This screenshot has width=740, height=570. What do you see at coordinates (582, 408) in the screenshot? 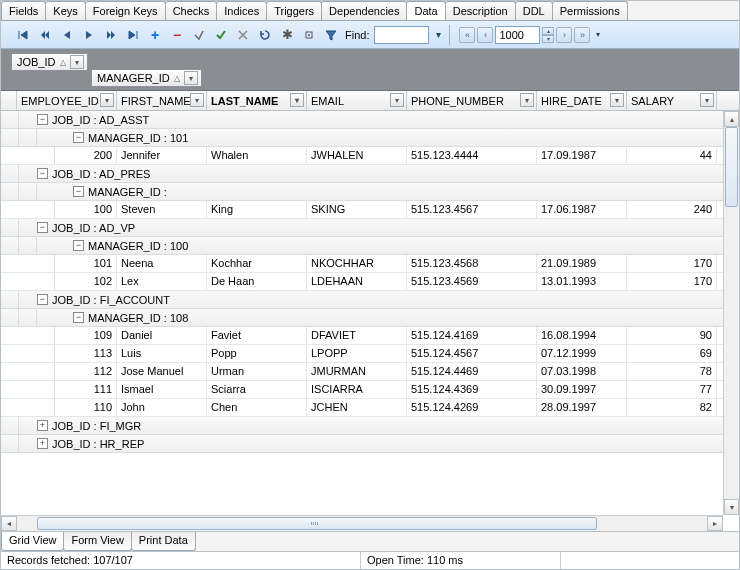
I see `cell-hire_date: 28.09.1997` at bounding box center [582, 408].